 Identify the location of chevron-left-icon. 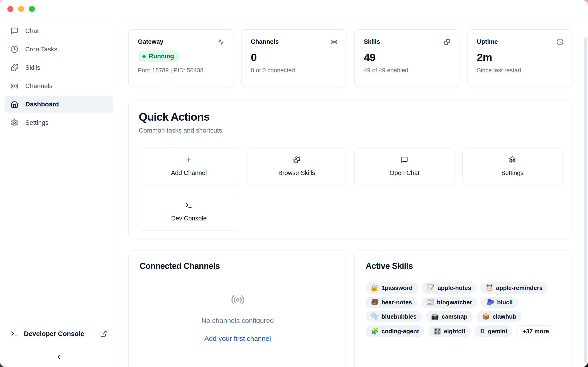
(59, 357).